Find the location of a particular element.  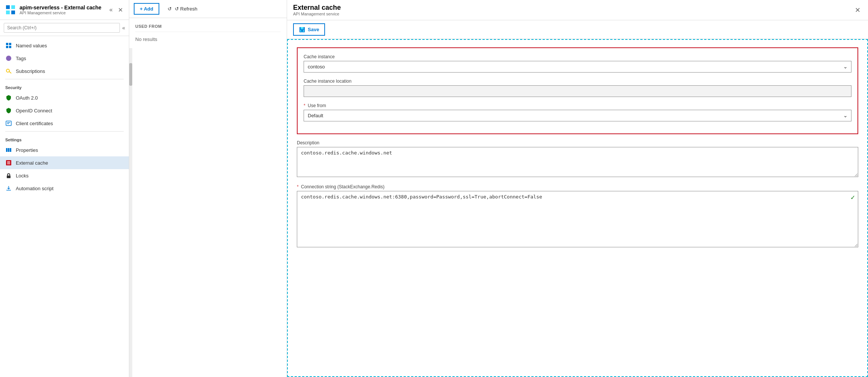

sidebar-item-label: Locks is located at coordinates (22, 176).